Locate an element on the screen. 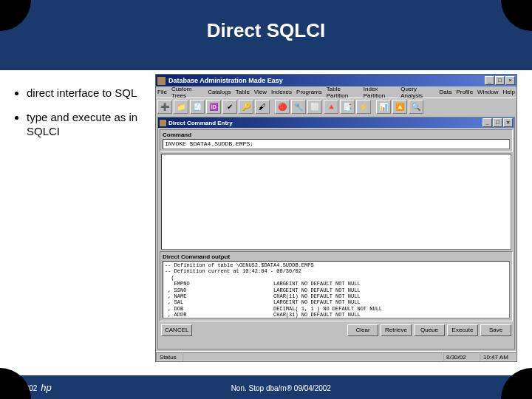  toolbar: ➕ 📁 🧾 🆔 ✔ 🔑 🖌 🔴 🔧 ⬜ 🔺 📑 ⚡ 📊 🔼 🔍 is located at coordinates (336, 106).